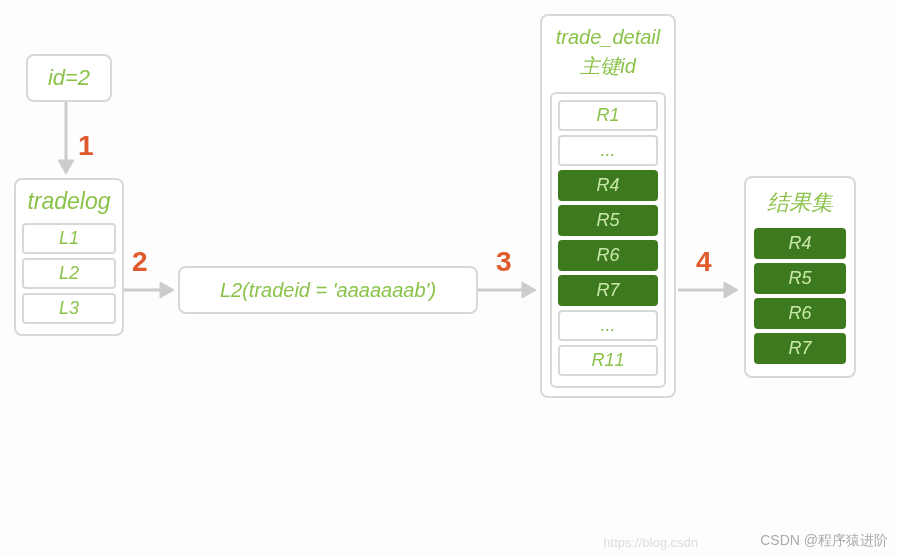 This screenshot has height=556, width=898. Describe the element at coordinates (608, 116) in the screenshot. I see `td-row: R1` at that location.